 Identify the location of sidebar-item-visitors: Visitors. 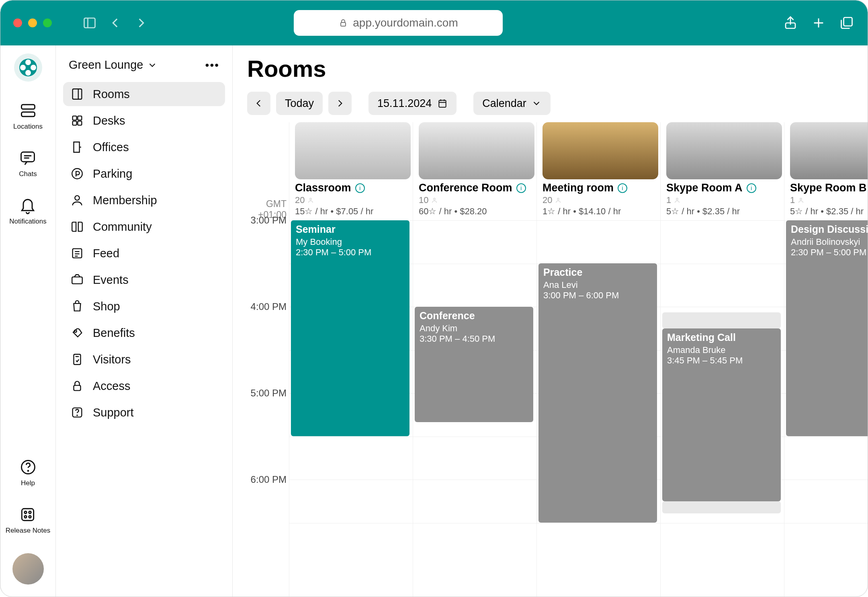
(144, 359).